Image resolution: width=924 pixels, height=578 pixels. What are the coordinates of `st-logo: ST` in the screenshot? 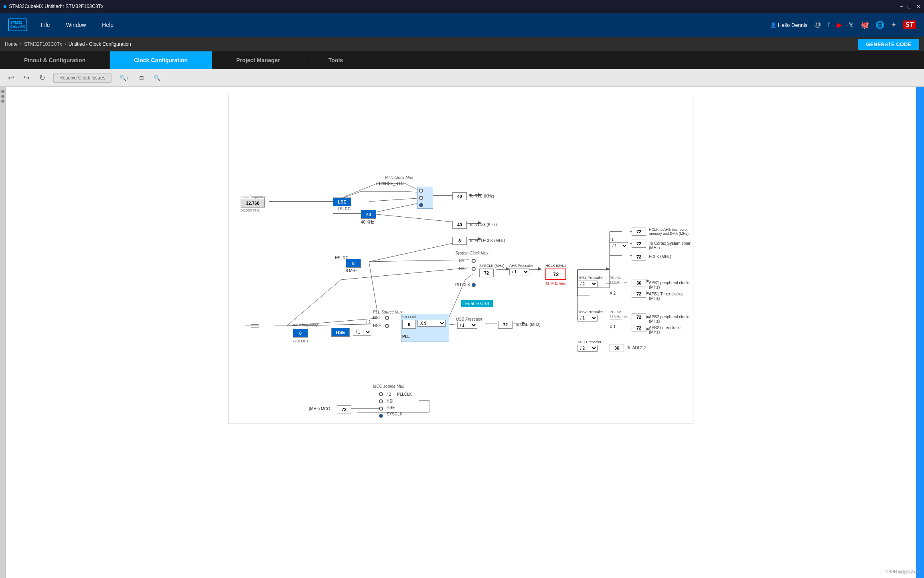 It's located at (910, 25).